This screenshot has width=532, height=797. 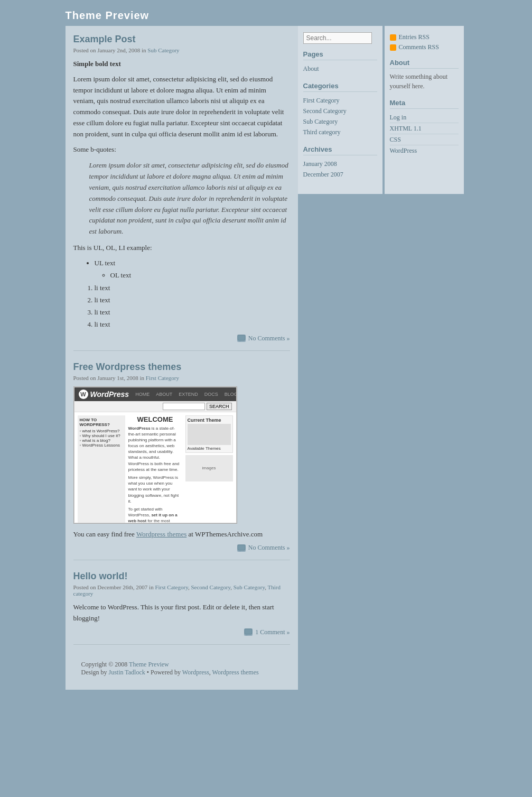 What do you see at coordinates (182, 378) in the screenshot?
I see `post-2-meta: Posted on January 1st, 2008 in First Cat…` at bounding box center [182, 378].